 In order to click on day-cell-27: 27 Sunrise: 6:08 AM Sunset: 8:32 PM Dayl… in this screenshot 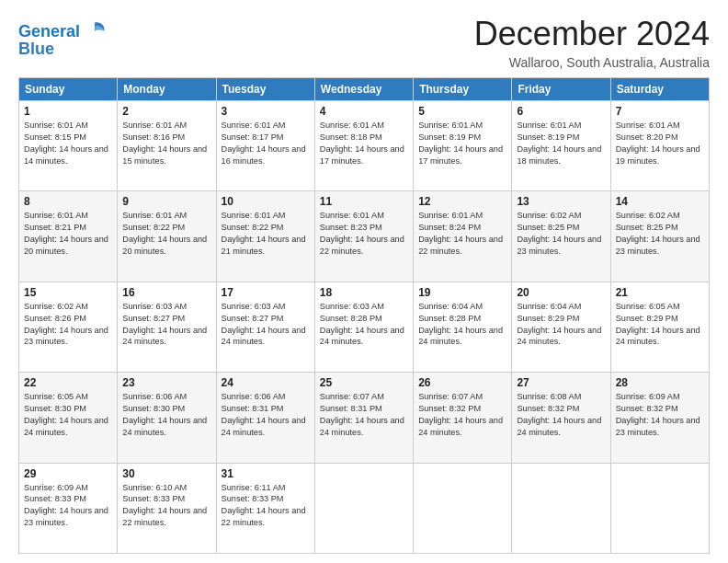, I will do `click(561, 418)`.